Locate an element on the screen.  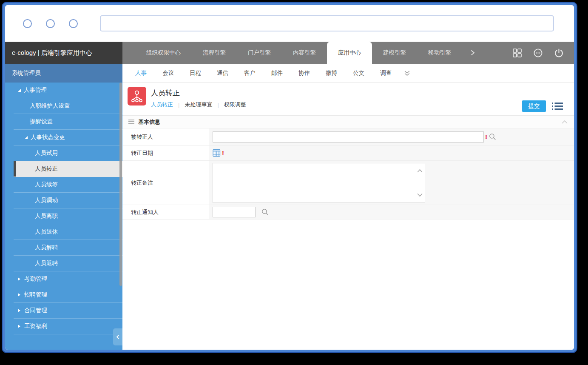
sidebar-item-attendance-management: 考勤管理 is located at coordinates (68, 279).